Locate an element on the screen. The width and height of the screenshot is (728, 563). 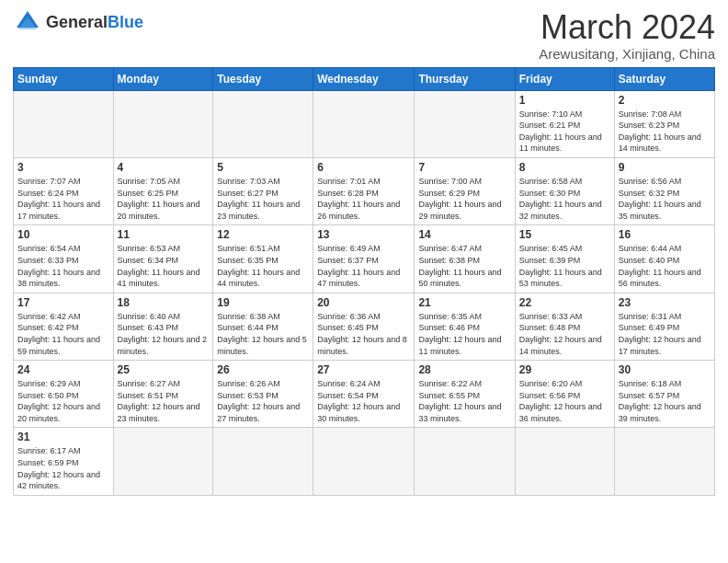
day-info: Sunrise: 6:31 AM Sunset: 6:49 PM Dayligh… is located at coordinates (665, 334).